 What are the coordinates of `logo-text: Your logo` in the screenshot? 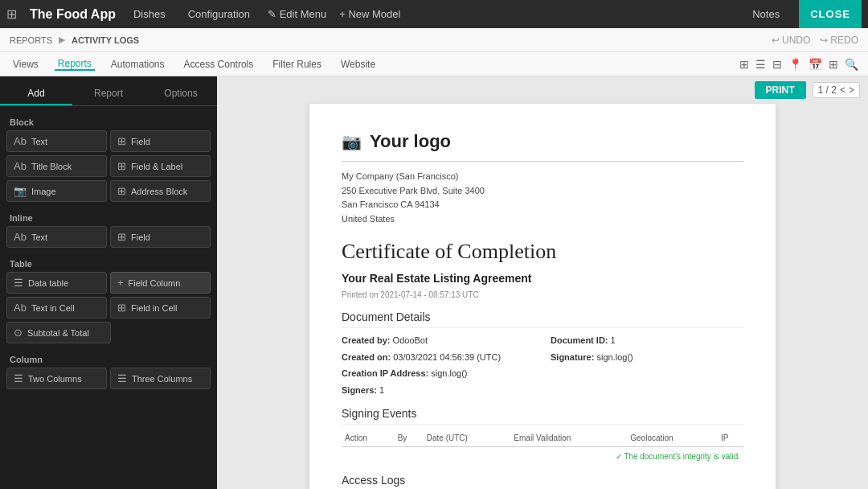 It's located at (410, 142).